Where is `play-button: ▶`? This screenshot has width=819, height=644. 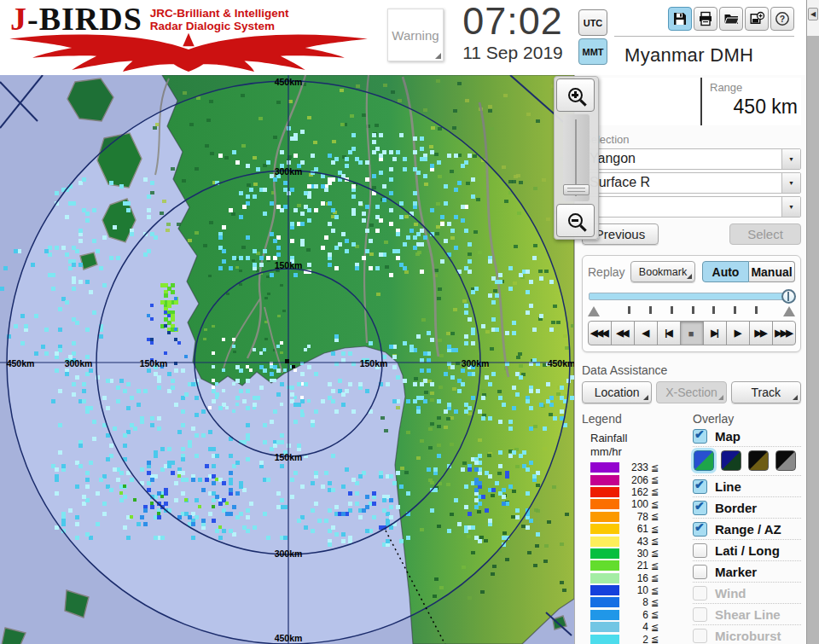 play-button: ▶ is located at coordinates (738, 333).